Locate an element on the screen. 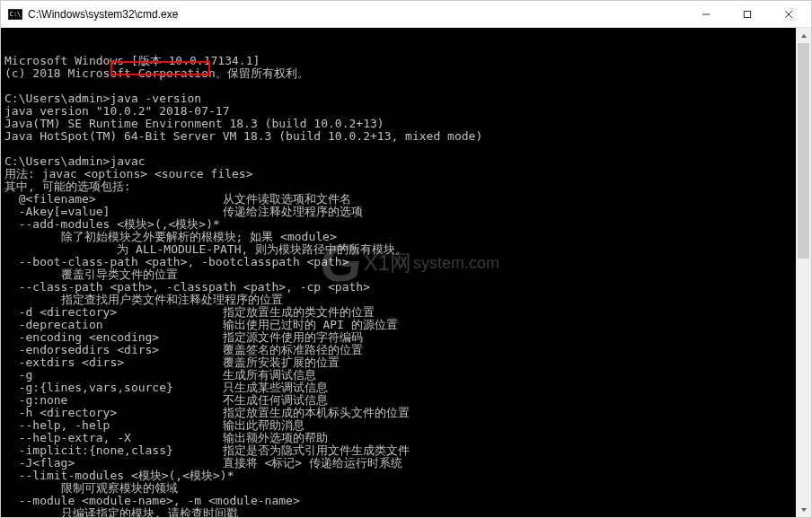  scroll-up-button is located at coordinates (803, 36).